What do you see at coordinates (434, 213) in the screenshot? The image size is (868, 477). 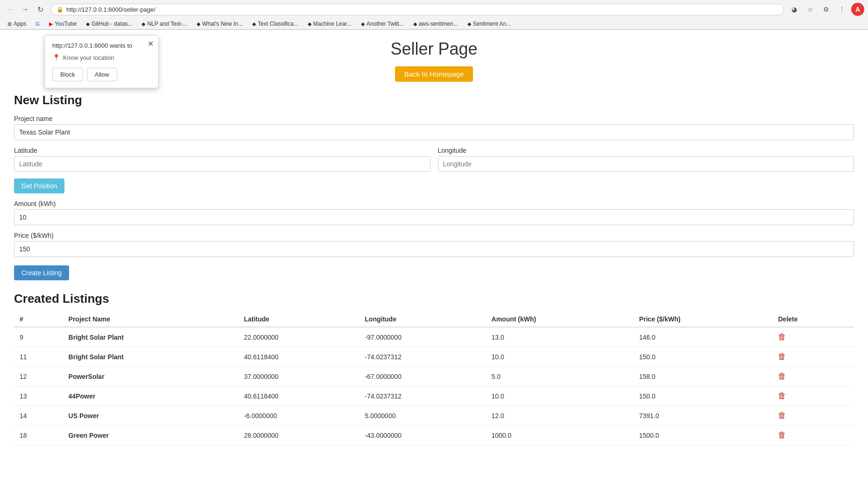 I see `amount-group: Amount (kWh)` at bounding box center [434, 213].